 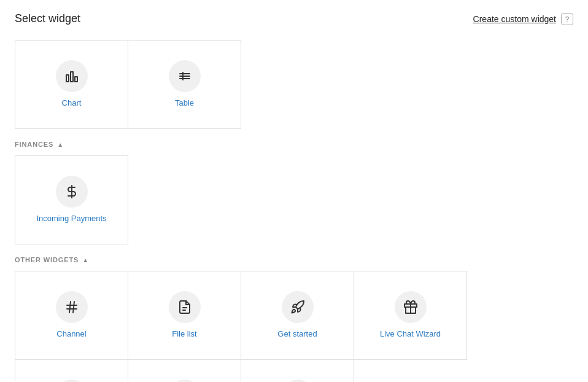 I want to click on chart-label: Chart, so click(x=72, y=103).